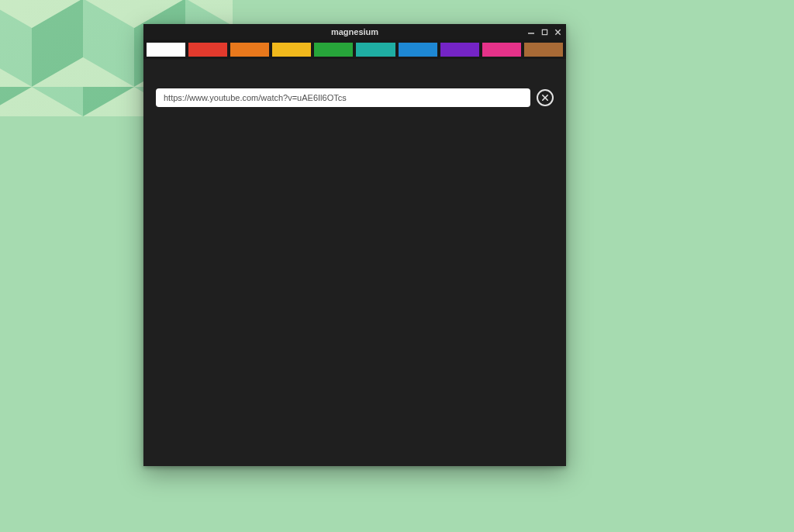 Image resolution: width=794 pixels, height=532 pixels. Describe the element at coordinates (544, 32) in the screenshot. I see `maximize-button` at that location.